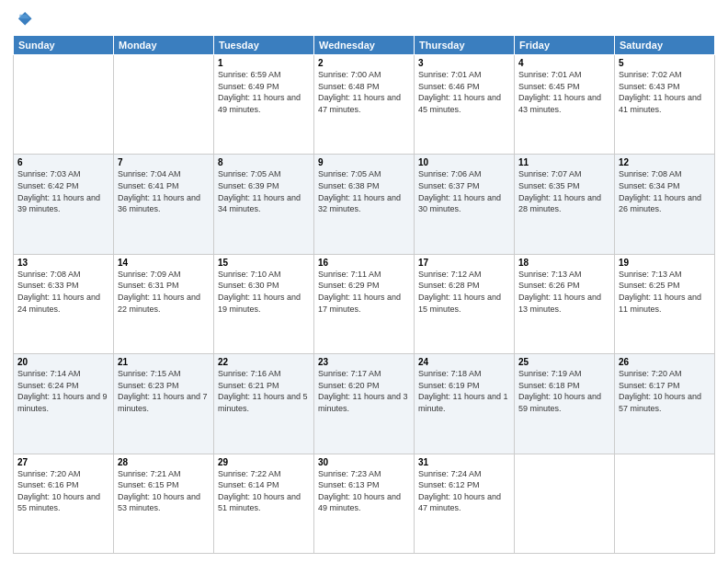  What do you see at coordinates (264, 191) in the screenshot?
I see `day-info: Sunrise: 7:05 AM Sunset: 6:39 PM Dayligh…` at bounding box center [264, 191].